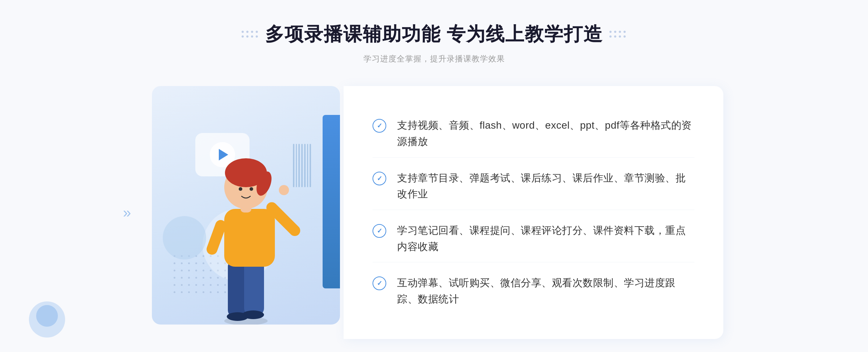  What do you see at coordinates (434, 59) in the screenshot?
I see `subtitle: 学习进度全掌握，提升录播课教学效果` at bounding box center [434, 59].